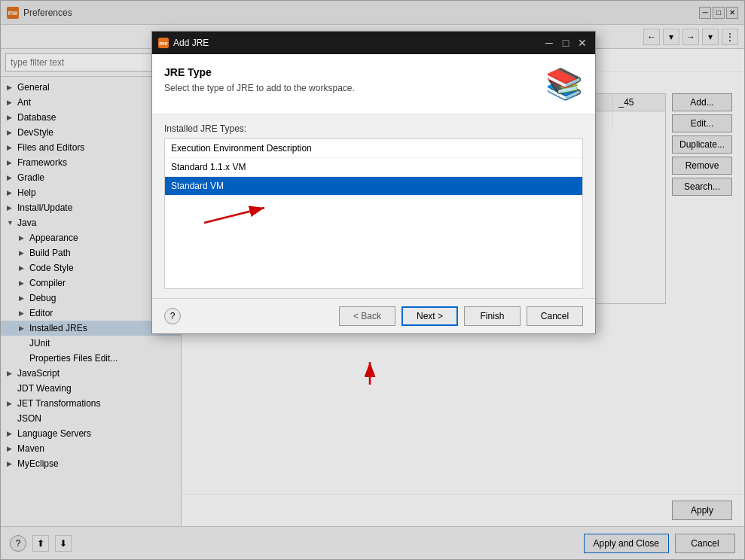 This screenshot has height=560, width=745. What do you see at coordinates (191, 43) in the screenshot?
I see `modal-title: Add JRE` at bounding box center [191, 43].